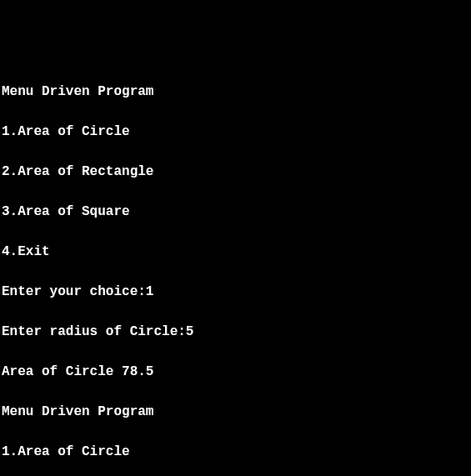 This screenshot has width=471, height=476. I want to click on terminal-line: 4.Exit, so click(237, 252).